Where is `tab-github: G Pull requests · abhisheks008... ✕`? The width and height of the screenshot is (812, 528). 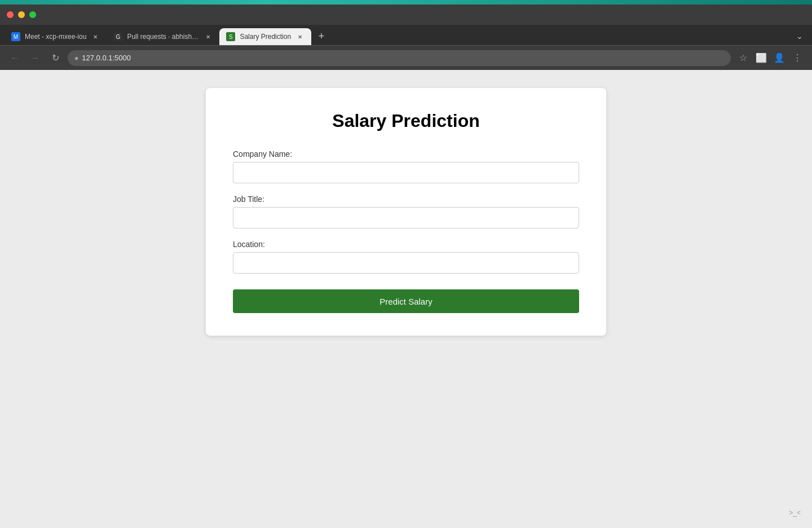
tab-github: G Pull requests · abhisheks008... ✕ is located at coordinates (163, 37).